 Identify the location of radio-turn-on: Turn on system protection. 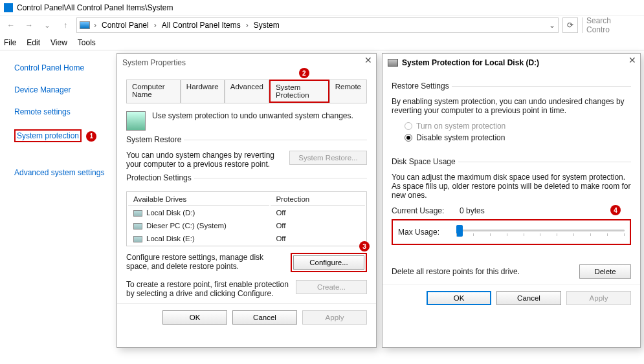
(518, 126).